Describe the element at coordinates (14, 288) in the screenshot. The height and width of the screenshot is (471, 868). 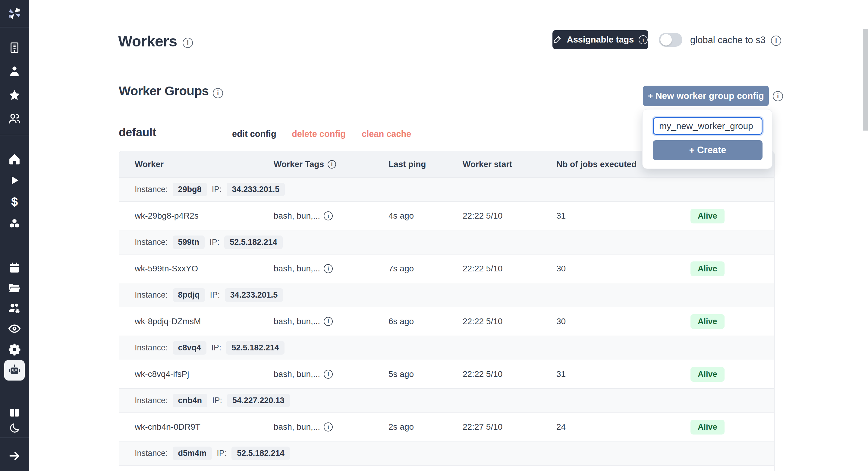
I see `sidebar-item-folders` at that location.